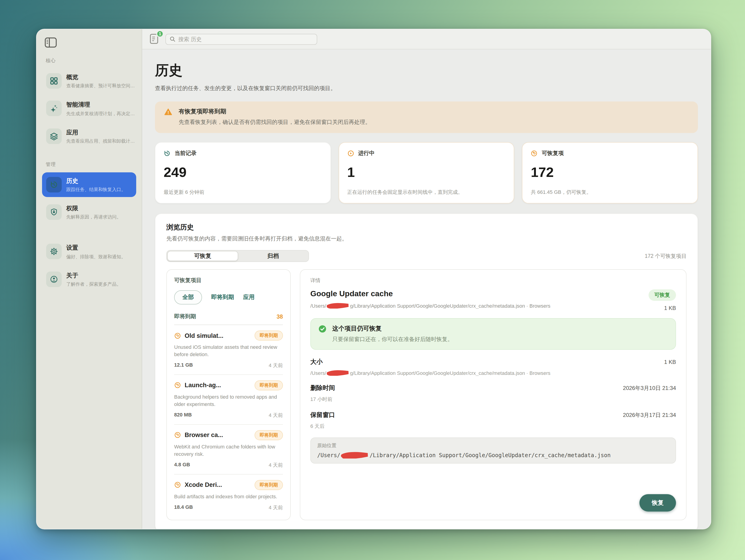 The width and height of the screenshot is (745, 560). What do you see at coordinates (223, 297) in the screenshot?
I see `filter-expiring: 即将到期` at bounding box center [223, 297].